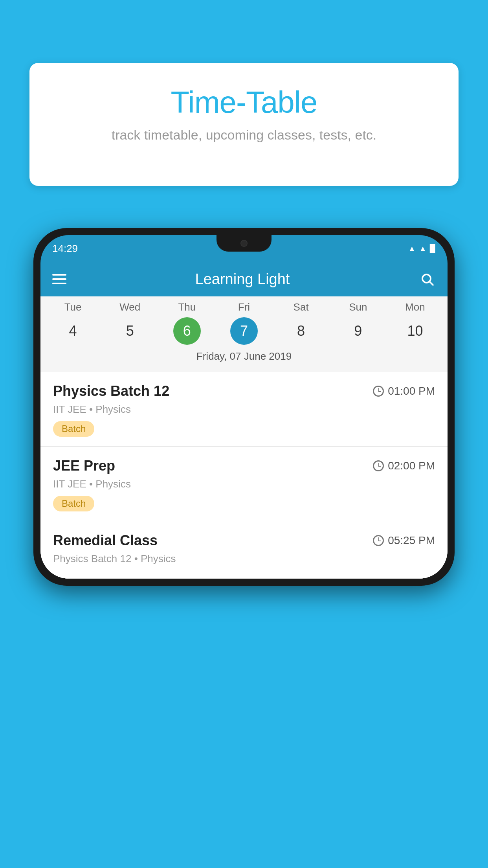  Describe the element at coordinates (244, 331) in the screenshot. I see `day-number: 7` at that location.